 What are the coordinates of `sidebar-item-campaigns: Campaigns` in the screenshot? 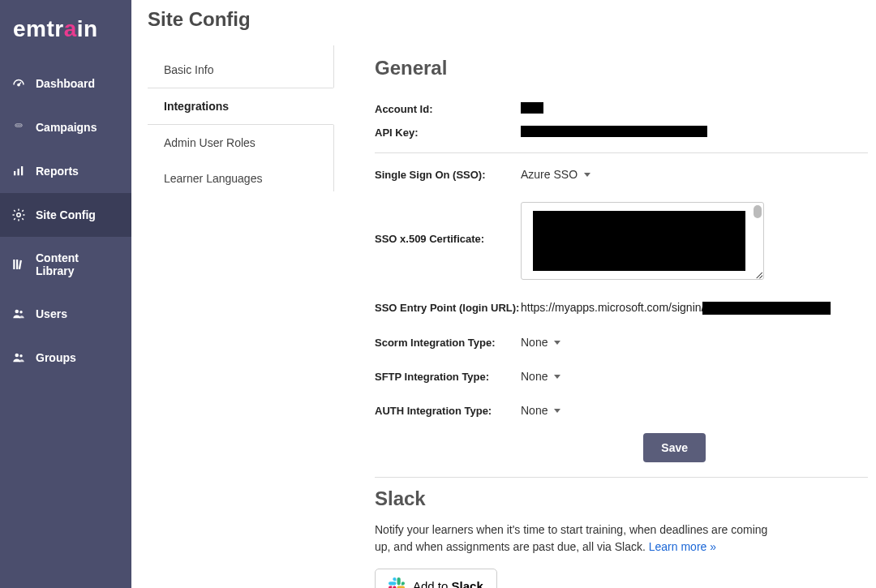 It's located at (66, 127).